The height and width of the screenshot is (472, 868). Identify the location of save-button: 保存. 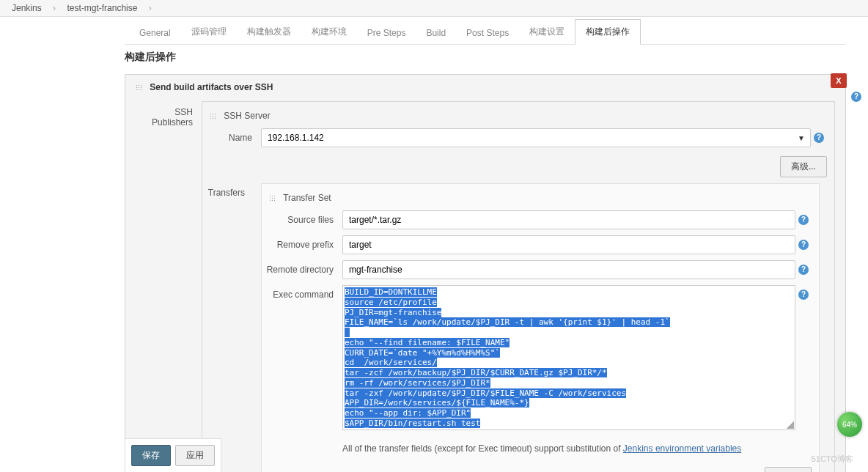
(151, 456).